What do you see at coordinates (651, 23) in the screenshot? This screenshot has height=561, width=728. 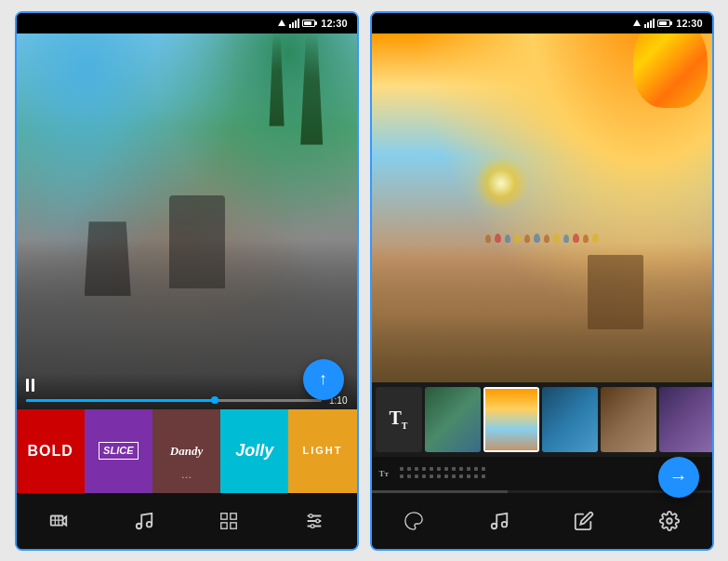 I see `status-icons-right` at bounding box center [651, 23].